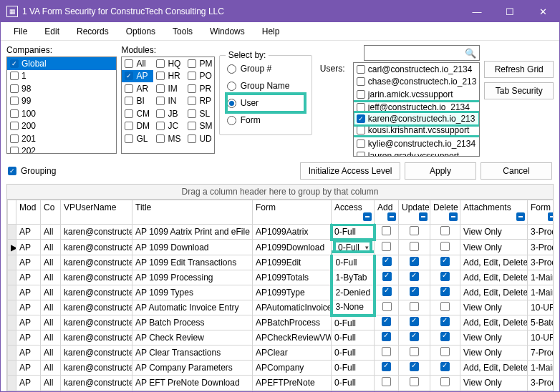 This screenshot has width=560, height=392. I want to click on user-item: kousi.krishnant.vcssupport, so click(417, 132).